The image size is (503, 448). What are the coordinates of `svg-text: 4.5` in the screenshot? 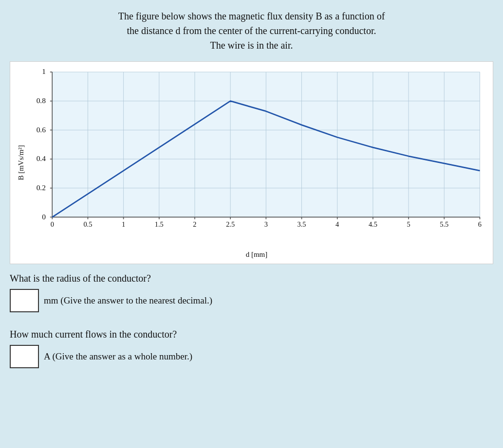 It's located at (373, 224).